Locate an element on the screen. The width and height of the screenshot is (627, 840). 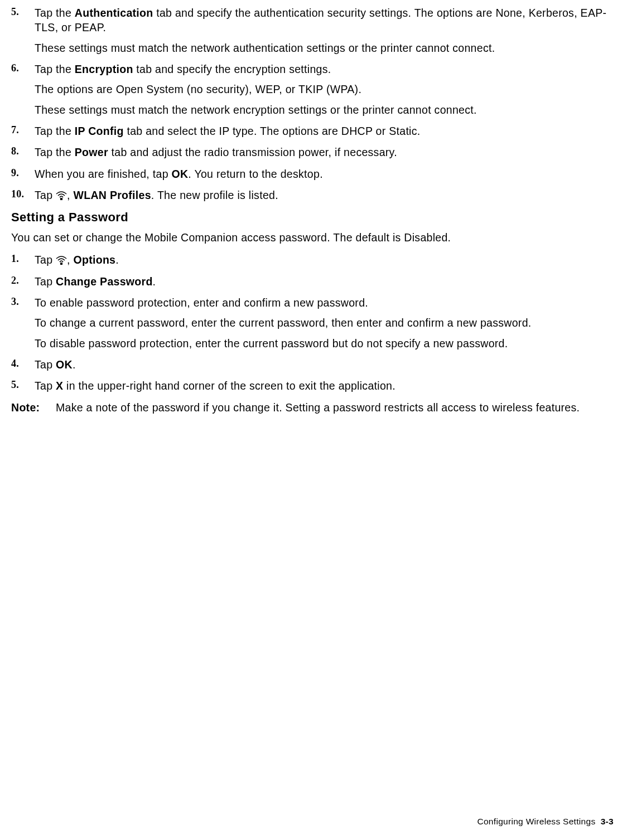
bold-text: Encryption is located at coordinates (104, 69).